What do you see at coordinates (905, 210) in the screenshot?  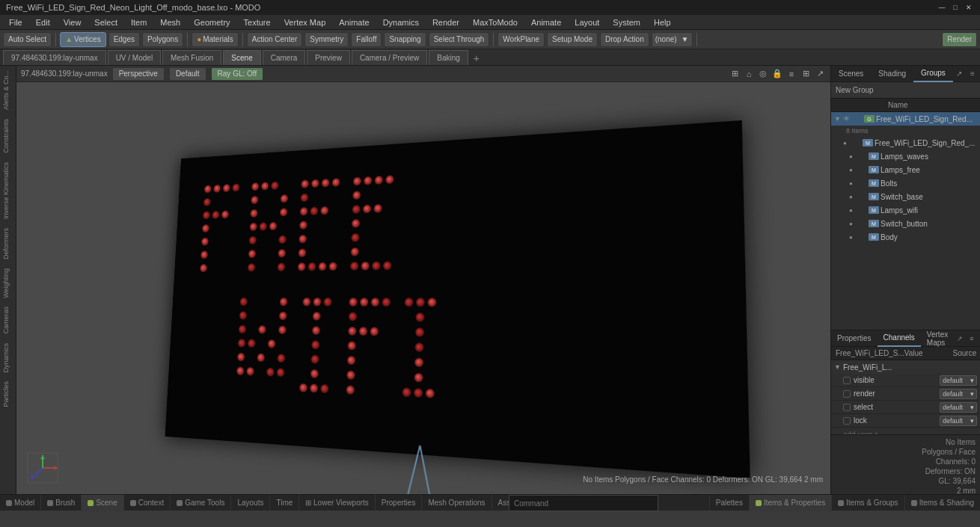 I see `tree-item-5: ● M Lamps_wifi` at bounding box center [905, 210].